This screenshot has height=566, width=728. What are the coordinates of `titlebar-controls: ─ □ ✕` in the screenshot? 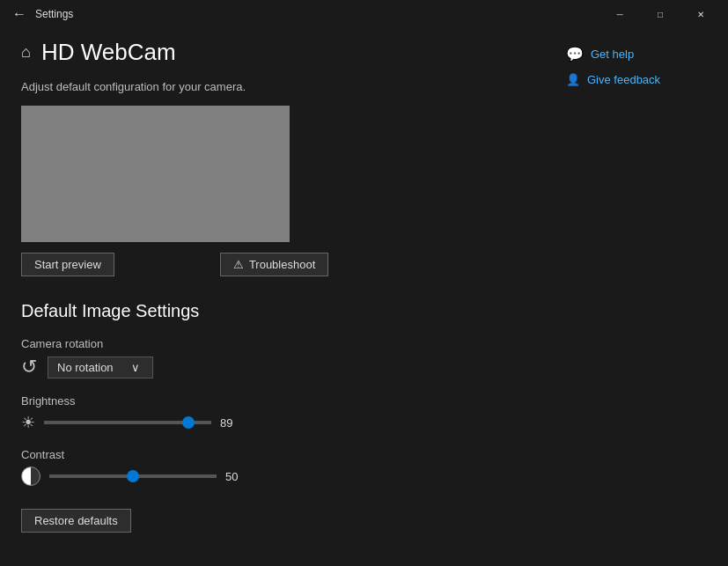 It's located at (660, 14).